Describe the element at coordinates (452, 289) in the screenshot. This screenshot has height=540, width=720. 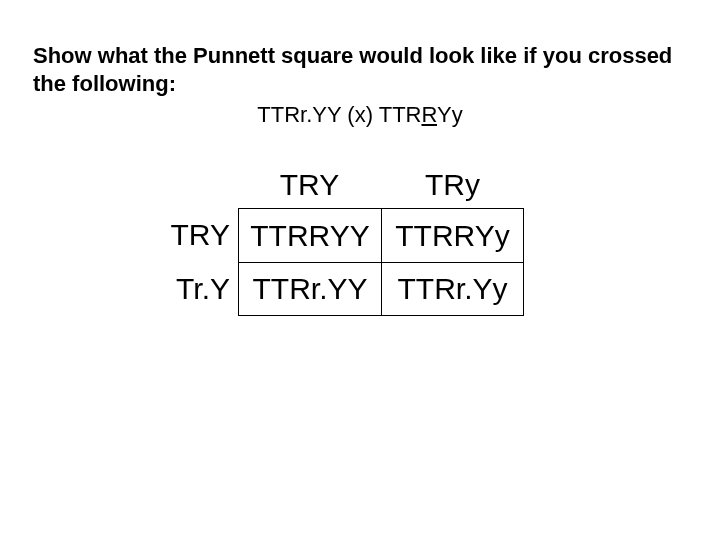
I see `cell-r2c2: TTRr.Yy` at that location.